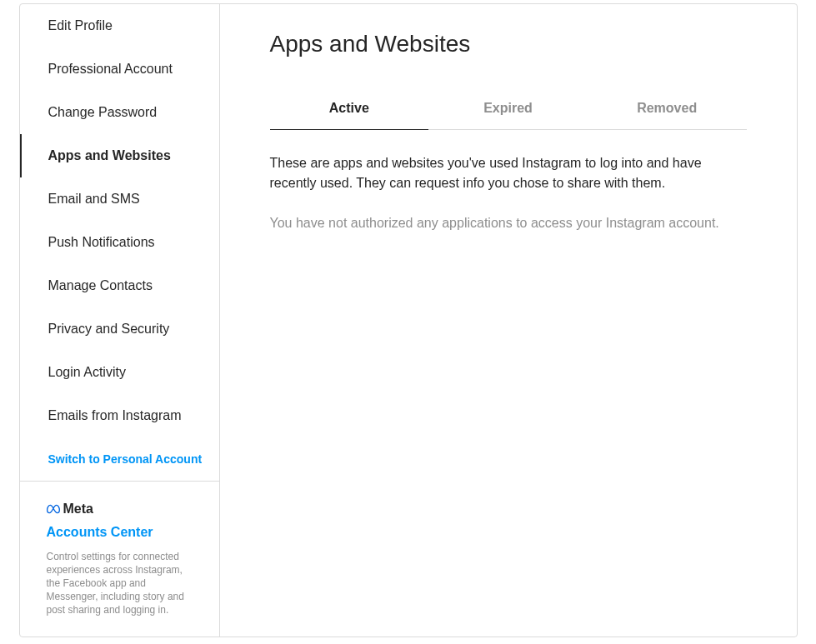  Describe the element at coordinates (53, 509) in the screenshot. I see `meta-icon` at that location.